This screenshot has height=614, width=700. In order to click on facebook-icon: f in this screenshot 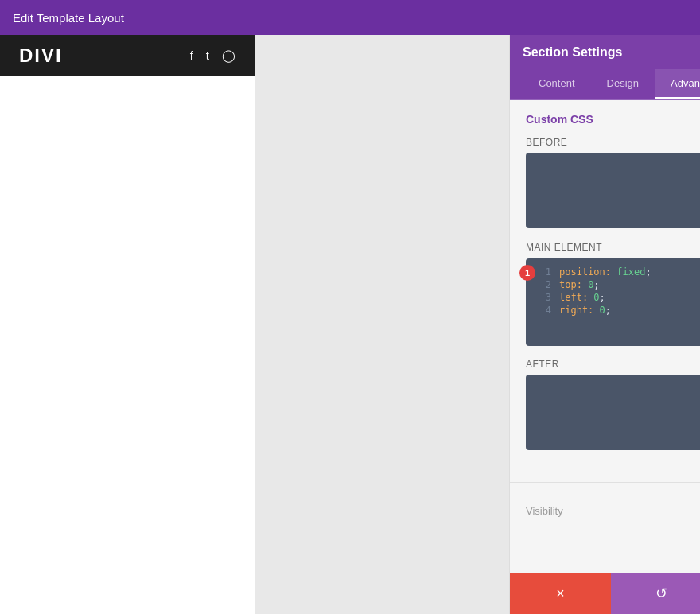, I will do `click(192, 56)`.